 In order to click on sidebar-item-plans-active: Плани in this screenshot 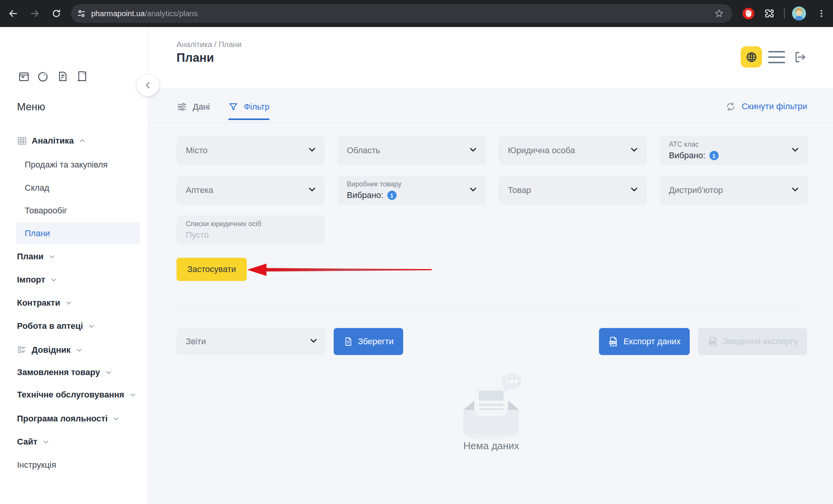, I will do `click(37, 233)`.